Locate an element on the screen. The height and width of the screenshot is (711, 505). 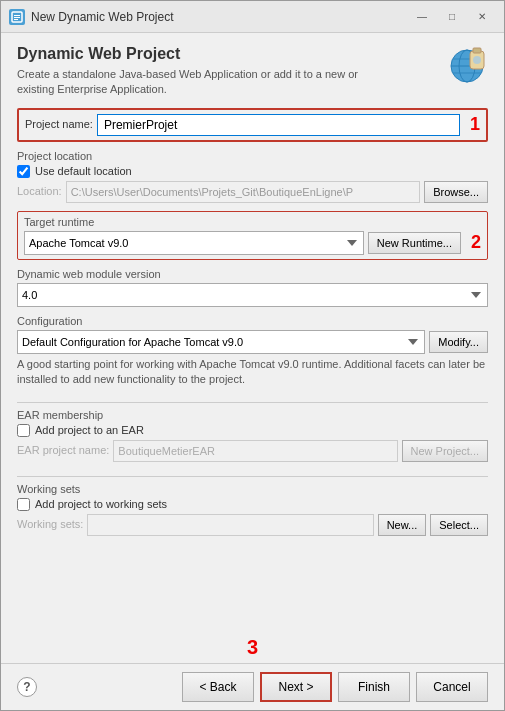
location-input is located at coordinates (243, 192).